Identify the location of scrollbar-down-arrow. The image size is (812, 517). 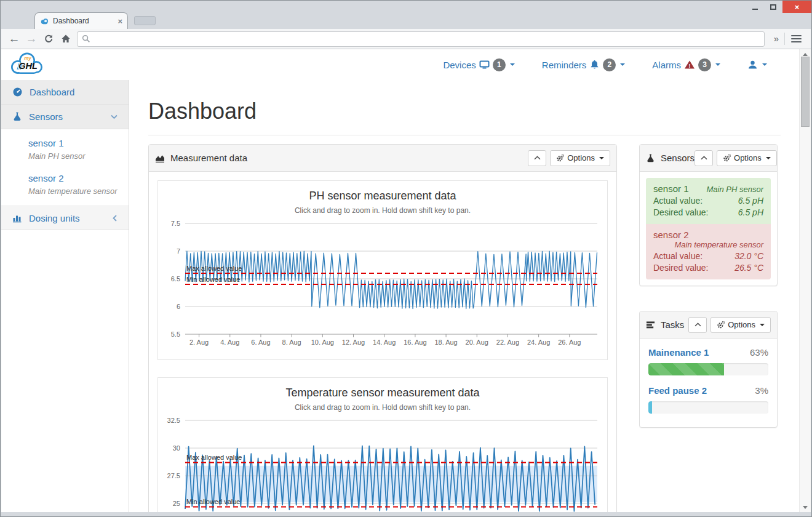
(805, 507).